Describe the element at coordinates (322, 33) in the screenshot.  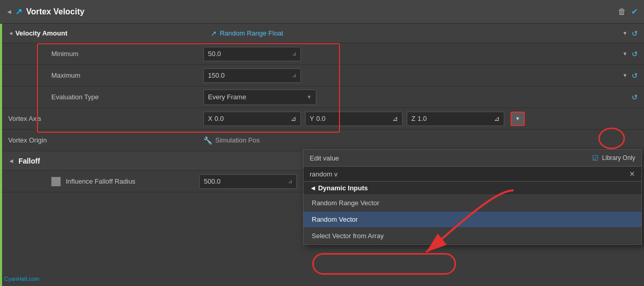
I see `velocity-amount-row: ◄ Velocity Amount ↗ Random Range Float ▼…` at that location.